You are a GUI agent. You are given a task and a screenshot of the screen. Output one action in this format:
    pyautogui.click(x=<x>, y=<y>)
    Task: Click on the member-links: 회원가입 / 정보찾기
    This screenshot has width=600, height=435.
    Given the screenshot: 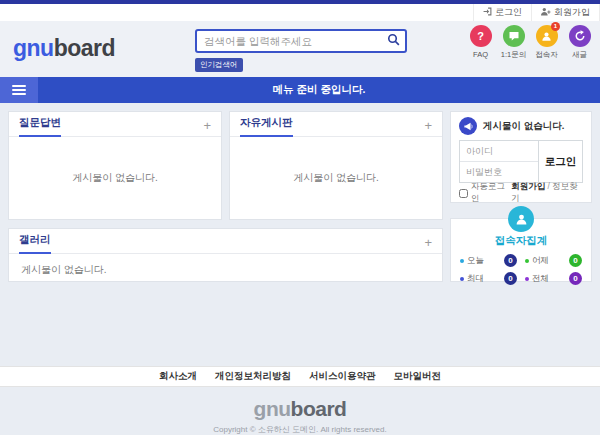 What is the action you would take?
    pyautogui.click(x=547, y=192)
    